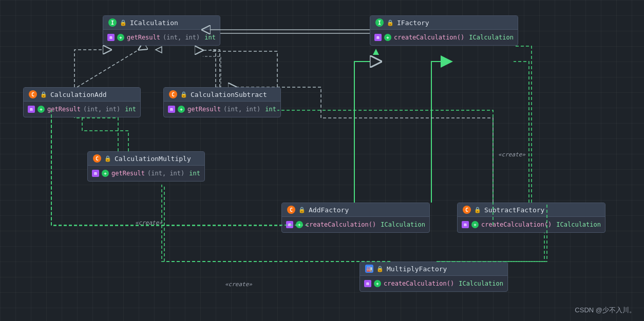 This screenshot has width=644, height=321. Describe the element at coordinates (184, 94) in the screenshot. I see `lock-icon-calculationsubtract: 🔒` at that location.